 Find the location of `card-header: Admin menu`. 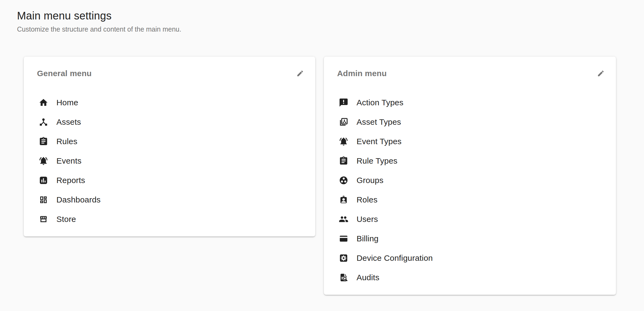

card-header: Admin menu is located at coordinates (471, 73).